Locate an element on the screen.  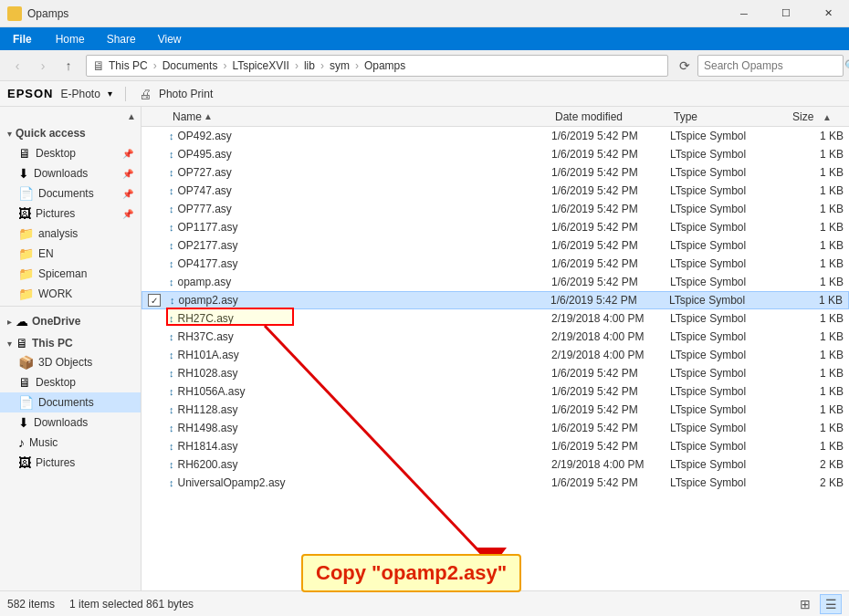
file-list-scroll-up: ▲ is located at coordinates (827, 117).